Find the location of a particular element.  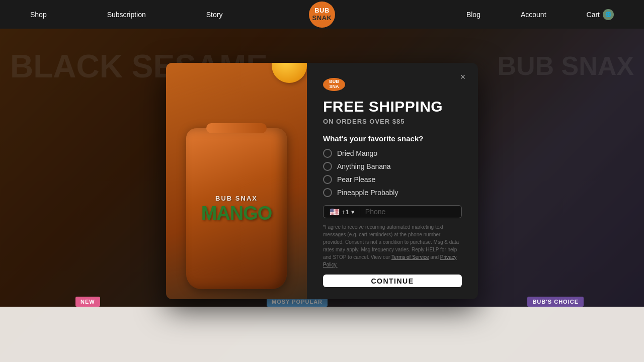

radio-anything-banana is located at coordinates (328, 166).